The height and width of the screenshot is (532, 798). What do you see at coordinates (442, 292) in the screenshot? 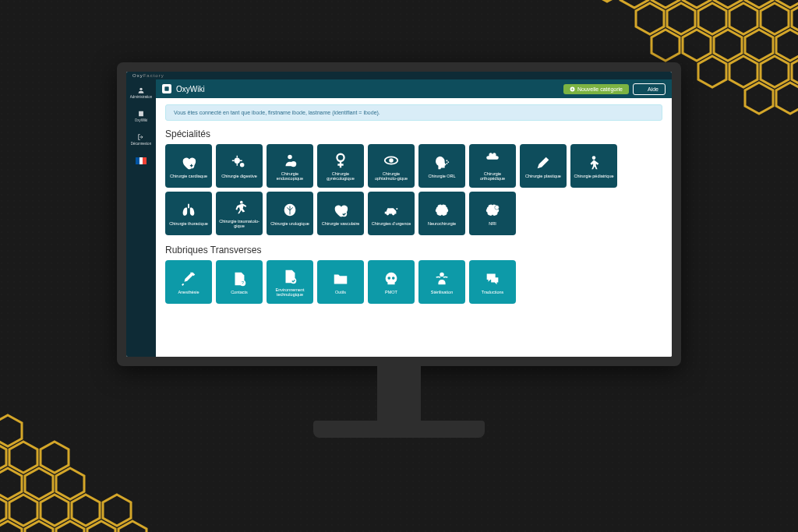
I see `tile-label: Stérilisation` at bounding box center [442, 292].